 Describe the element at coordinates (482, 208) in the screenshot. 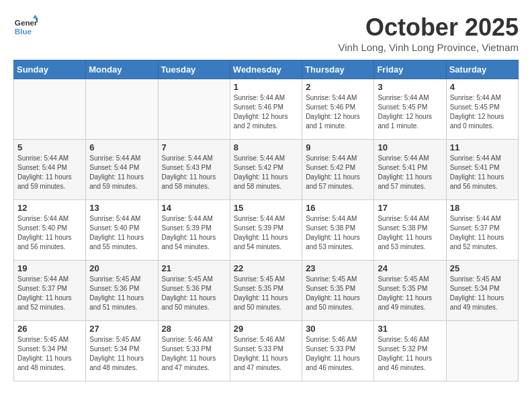

I see `day-number: 18` at that location.